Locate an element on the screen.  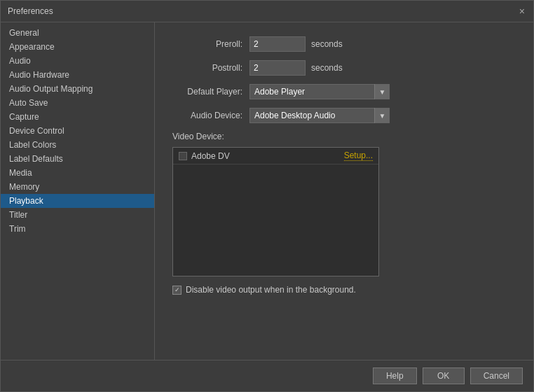
sidebar-item-memory: Memory is located at coordinates (77, 187).